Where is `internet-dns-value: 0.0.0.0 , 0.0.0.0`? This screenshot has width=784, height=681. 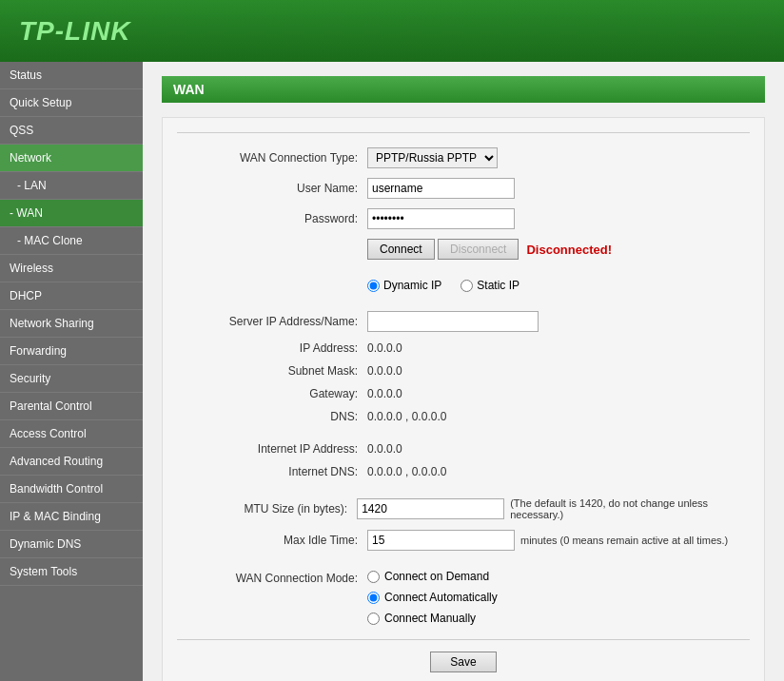
internet-dns-value: 0.0.0.0 , 0.0.0.0 is located at coordinates (407, 472).